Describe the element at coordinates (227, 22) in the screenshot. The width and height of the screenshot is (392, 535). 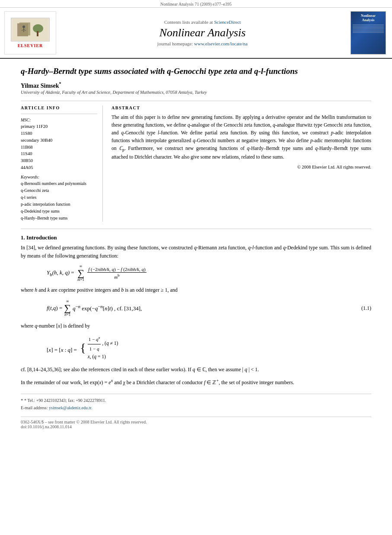
I see `sciencedirect-link: ScienceDirect` at that location.